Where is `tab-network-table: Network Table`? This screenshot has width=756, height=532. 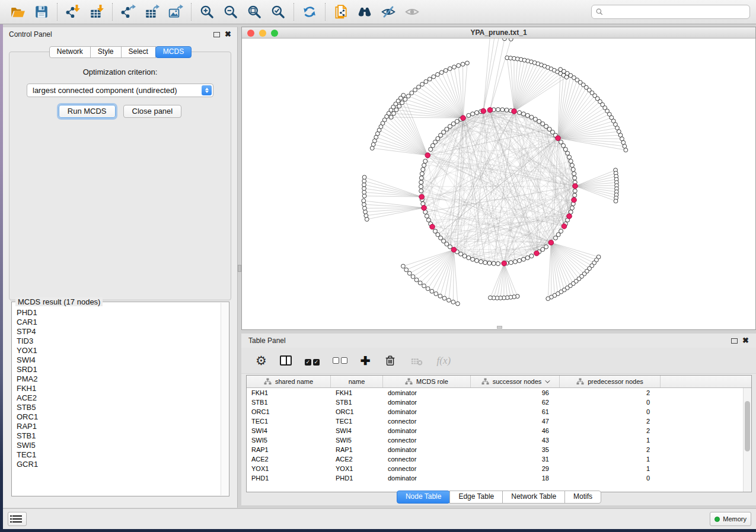
tab-network-table: Network Table is located at coordinates (534, 497).